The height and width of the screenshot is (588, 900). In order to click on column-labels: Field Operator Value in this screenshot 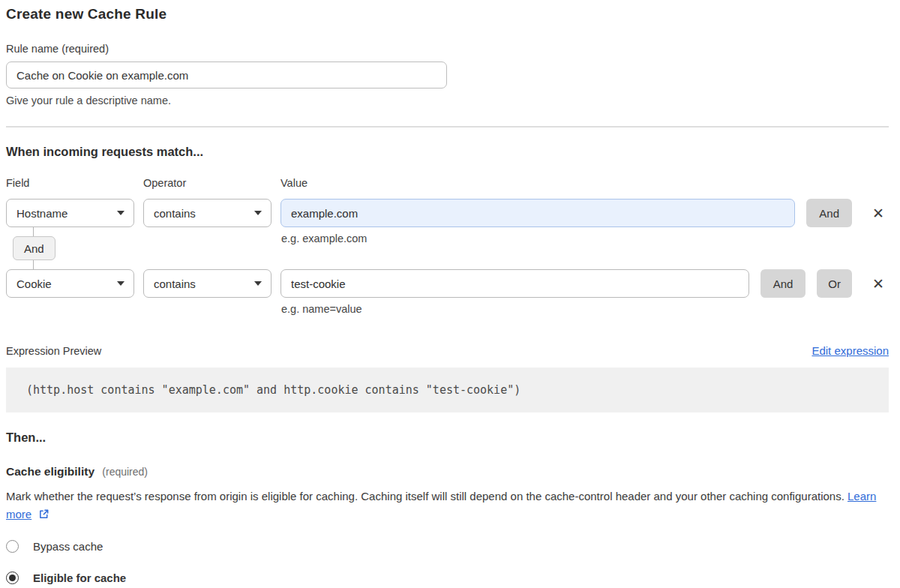, I will do `click(447, 183)`.